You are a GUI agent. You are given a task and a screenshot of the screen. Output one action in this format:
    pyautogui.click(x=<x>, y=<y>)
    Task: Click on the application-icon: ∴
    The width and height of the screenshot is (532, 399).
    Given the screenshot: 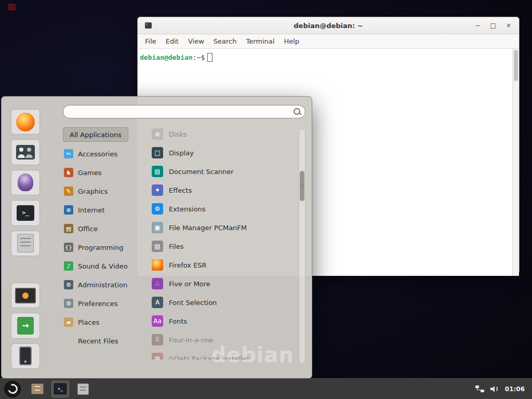 What is the action you would take?
    pyautogui.click(x=157, y=284)
    